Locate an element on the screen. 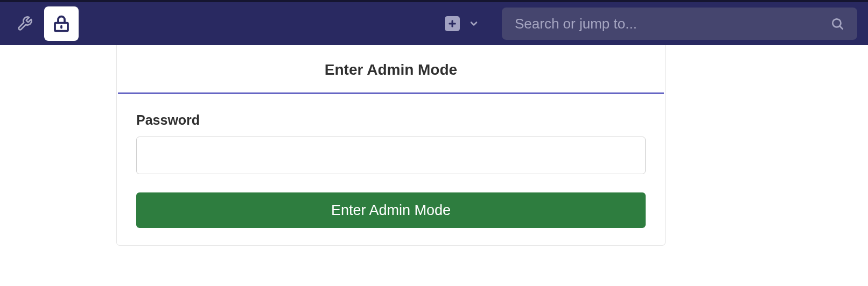  password-input is located at coordinates (391, 155).